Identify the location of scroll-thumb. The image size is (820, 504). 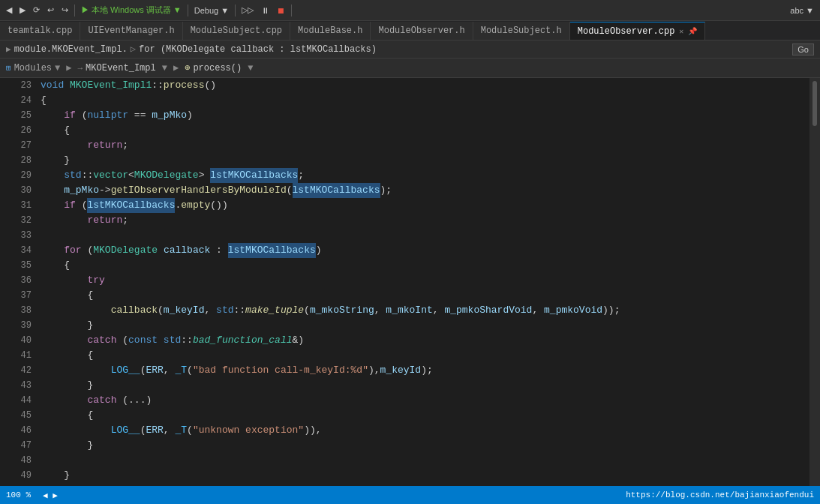
(815, 104).